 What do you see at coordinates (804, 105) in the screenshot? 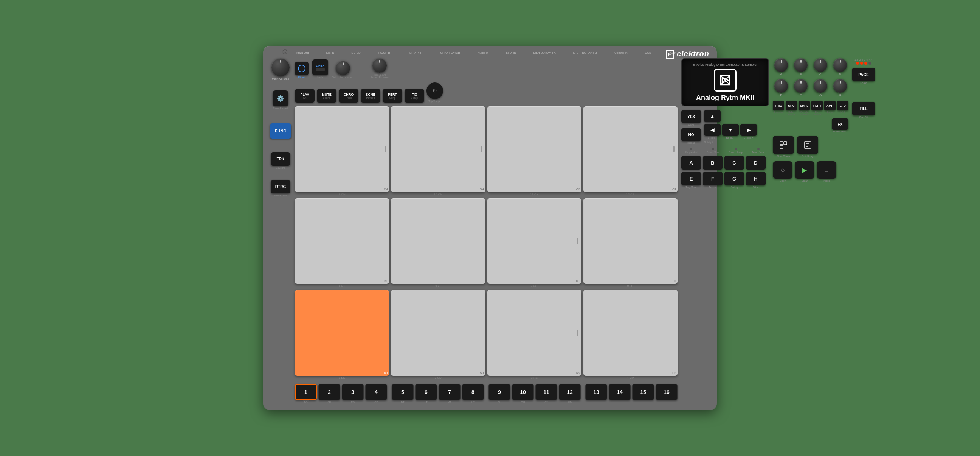
I see `smpl-button: SMPL` at bounding box center [804, 105].